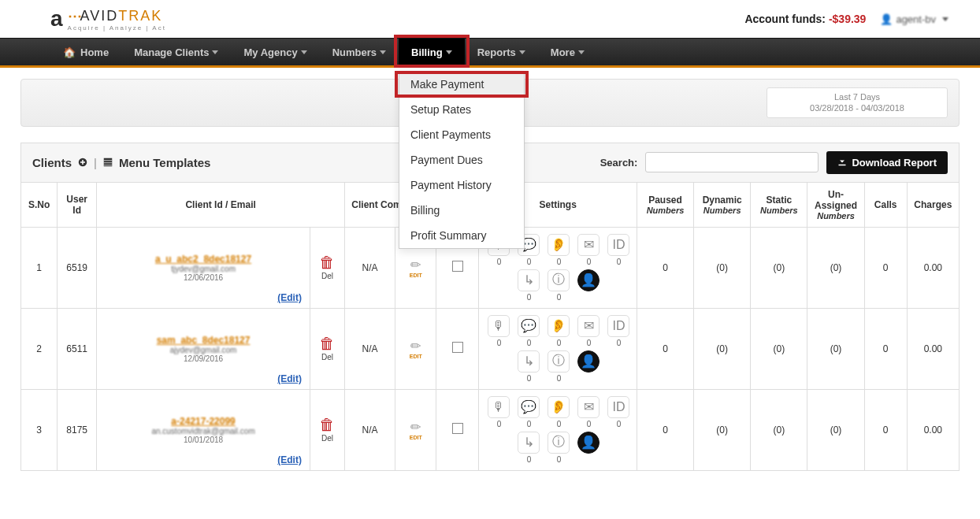 The width and height of the screenshot is (980, 519). What do you see at coordinates (52, 162) in the screenshot?
I see `clients-heading: Clients` at bounding box center [52, 162].